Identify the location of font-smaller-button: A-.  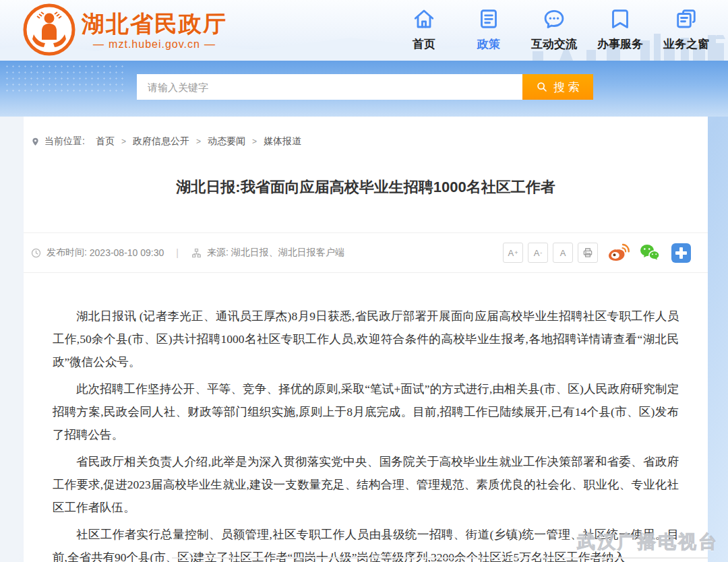
(538, 253).